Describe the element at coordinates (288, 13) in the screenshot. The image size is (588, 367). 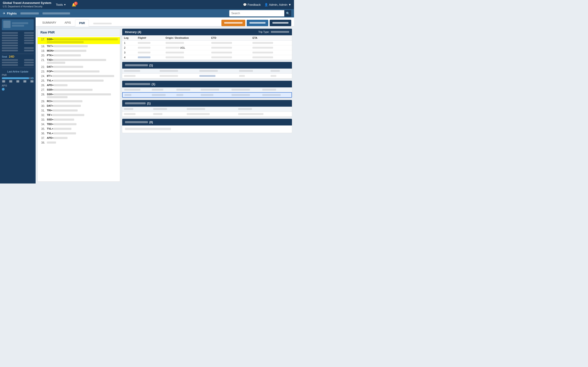
I see `search-button: 🔍` at that location.